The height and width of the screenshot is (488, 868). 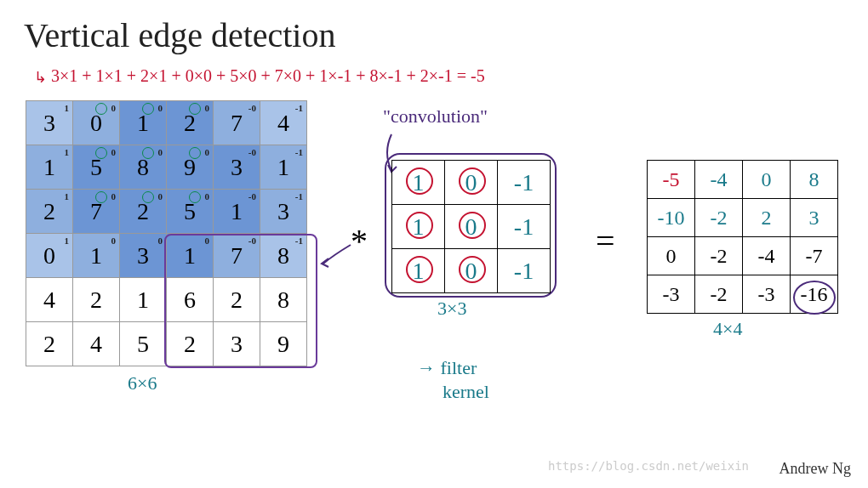 I want to click on kernel-annotation: kernel, so click(x=466, y=392).